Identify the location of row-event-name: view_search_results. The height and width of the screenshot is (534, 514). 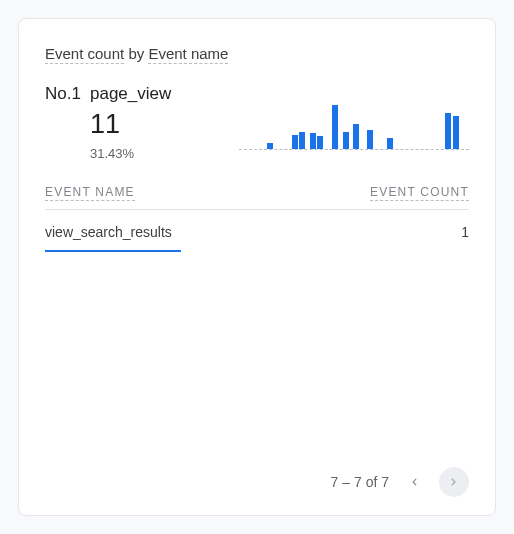
(108, 232).